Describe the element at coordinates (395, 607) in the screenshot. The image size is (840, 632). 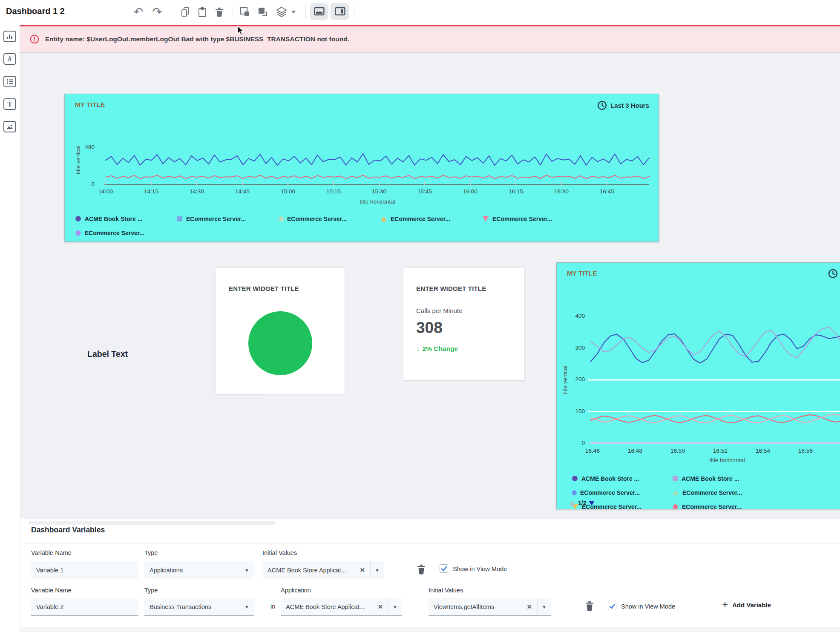
I see `application-dropdown: ▼` at that location.